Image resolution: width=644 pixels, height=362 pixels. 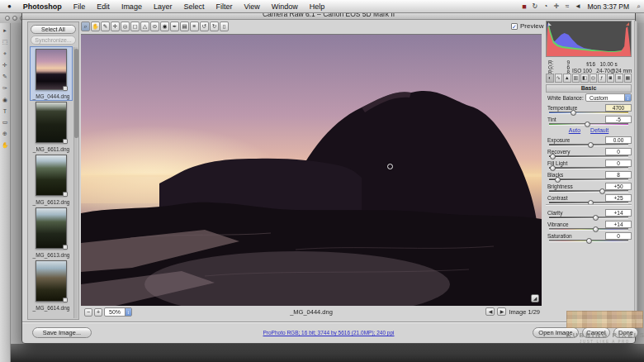 I want to click on tab-basic-icon: ◐, so click(x=550, y=78).